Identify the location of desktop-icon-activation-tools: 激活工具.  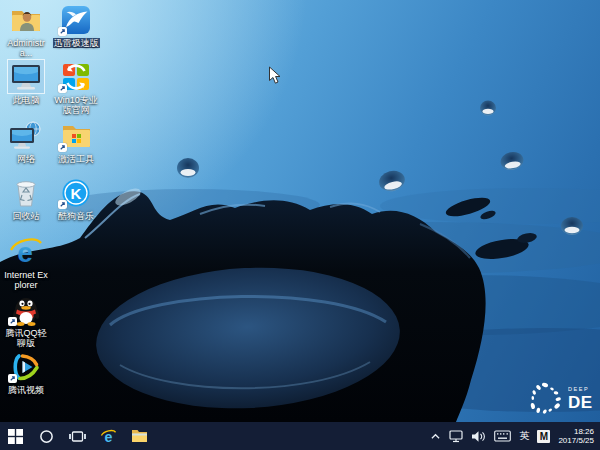
(76, 142).